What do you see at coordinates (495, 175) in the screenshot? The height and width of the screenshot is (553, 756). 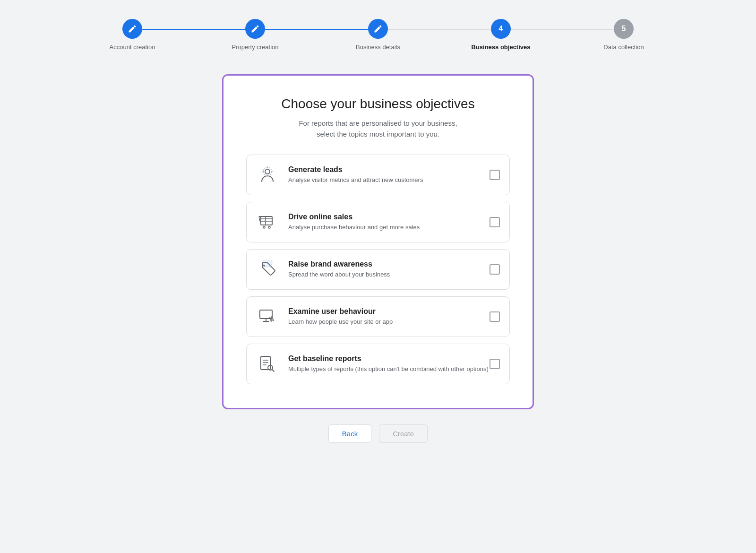 I see `option-generate-leads-checkbox` at bounding box center [495, 175].